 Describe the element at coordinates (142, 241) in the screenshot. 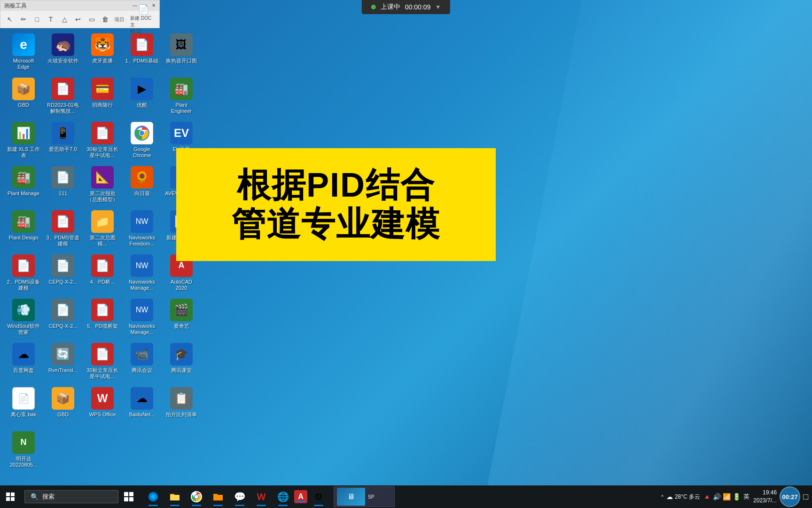

I see `icon-label: Navisworks Freedom...` at that location.